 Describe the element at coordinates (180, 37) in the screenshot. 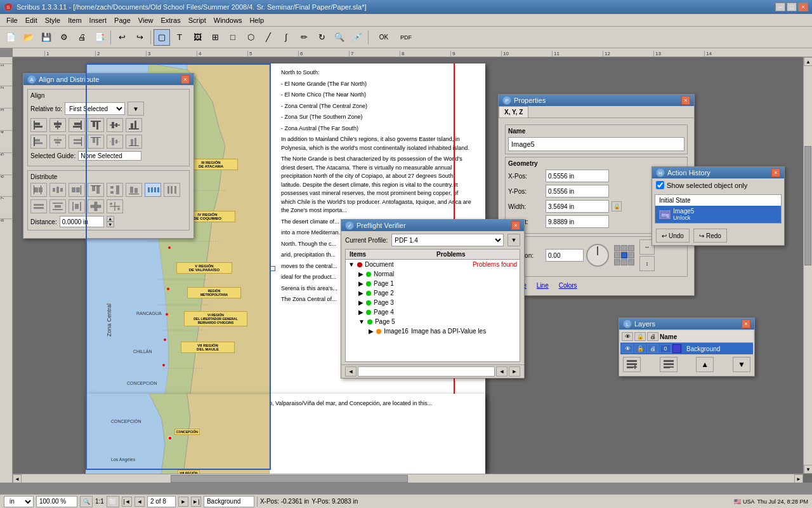

I see `text-btn: T` at that location.